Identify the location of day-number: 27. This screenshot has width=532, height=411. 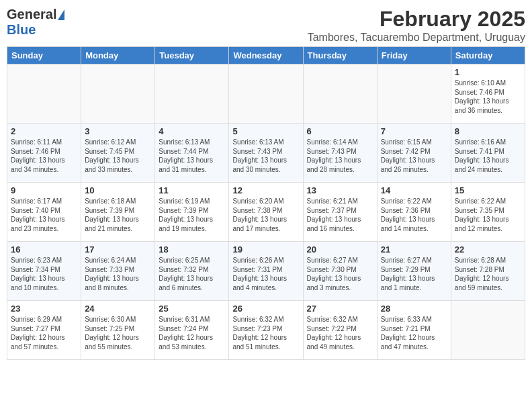
(340, 309).